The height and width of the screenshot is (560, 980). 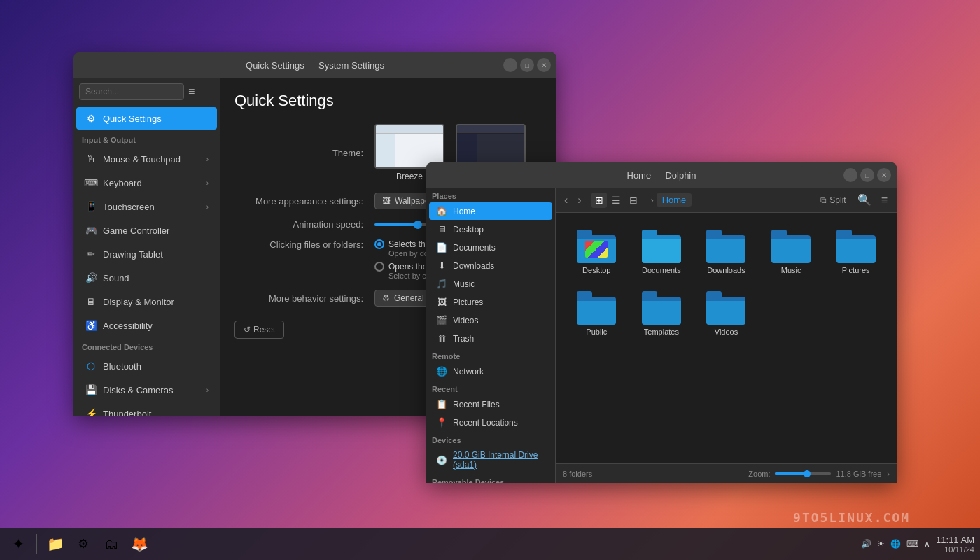 I want to click on dolphin-sidebar-music: 🎵 Music, so click(x=491, y=284).